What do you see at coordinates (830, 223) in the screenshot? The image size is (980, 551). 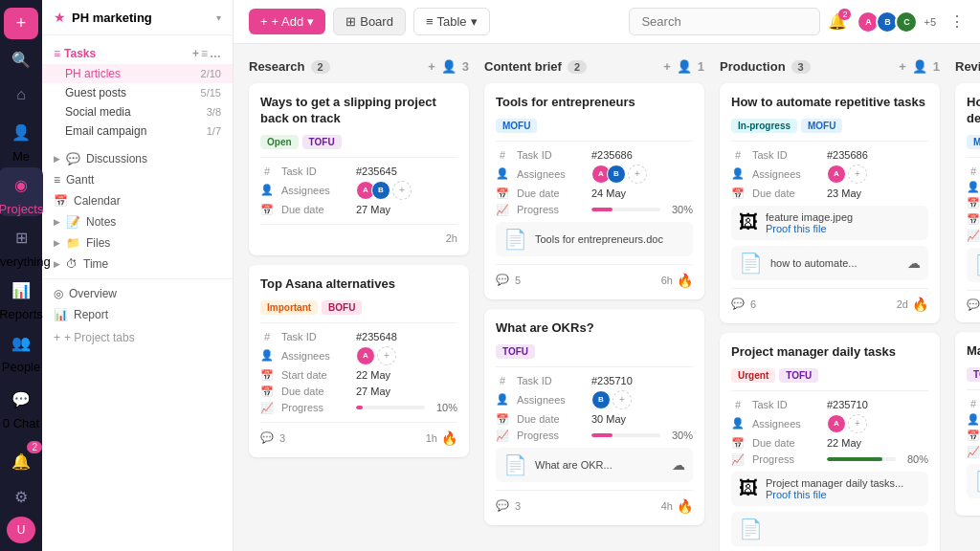 I see `card-p1-file1: 🖼 feature image.jpeg Proof this file` at bounding box center [830, 223].